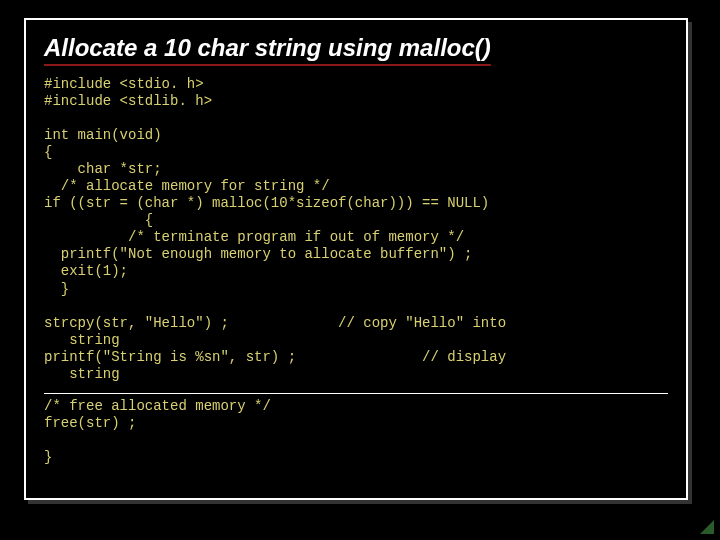  What do you see at coordinates (90, 423) in the screenshot?
I see `code-line: free(str) ;` at bounding box center [90, 423].